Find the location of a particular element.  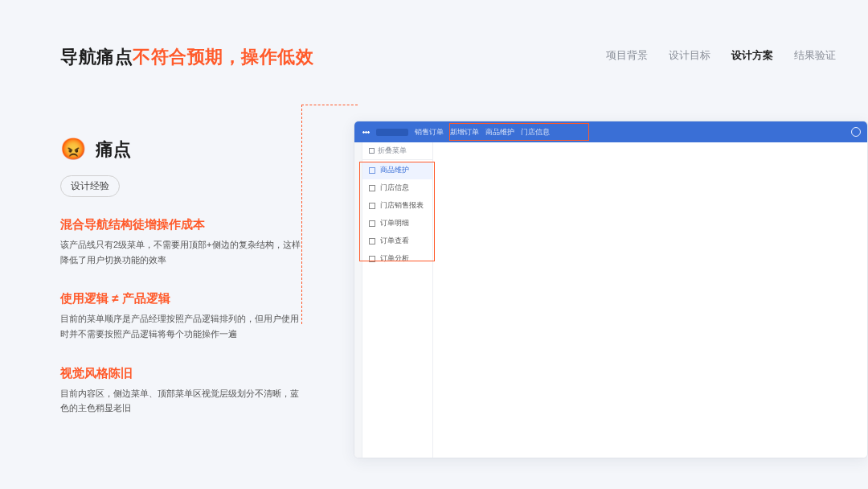

mock-sidebar-header-label: 折叠菜单 is located at coordinates (392, 151).